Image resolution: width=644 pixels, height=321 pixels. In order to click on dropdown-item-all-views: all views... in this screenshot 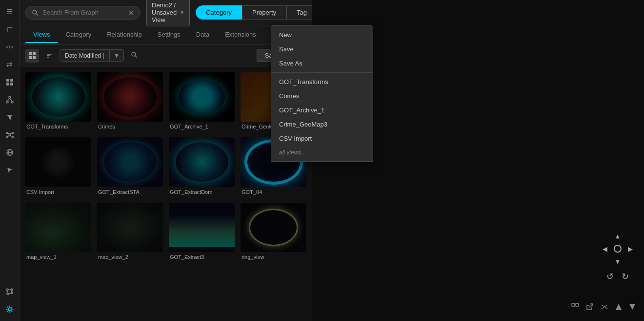, I will do `click(322, 152)`.